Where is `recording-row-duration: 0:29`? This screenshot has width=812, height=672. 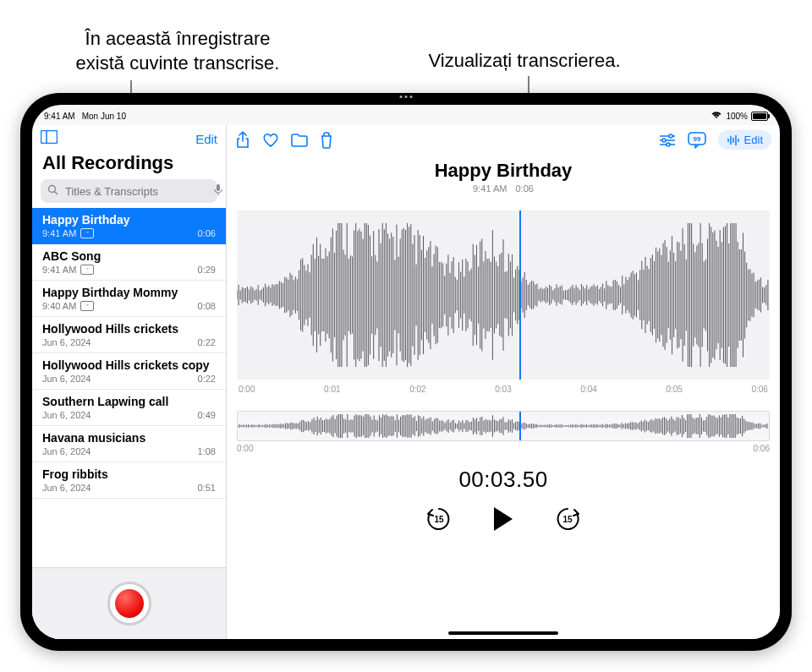
recording-row-duration: 0:29 is located at coordinates (206, 270).